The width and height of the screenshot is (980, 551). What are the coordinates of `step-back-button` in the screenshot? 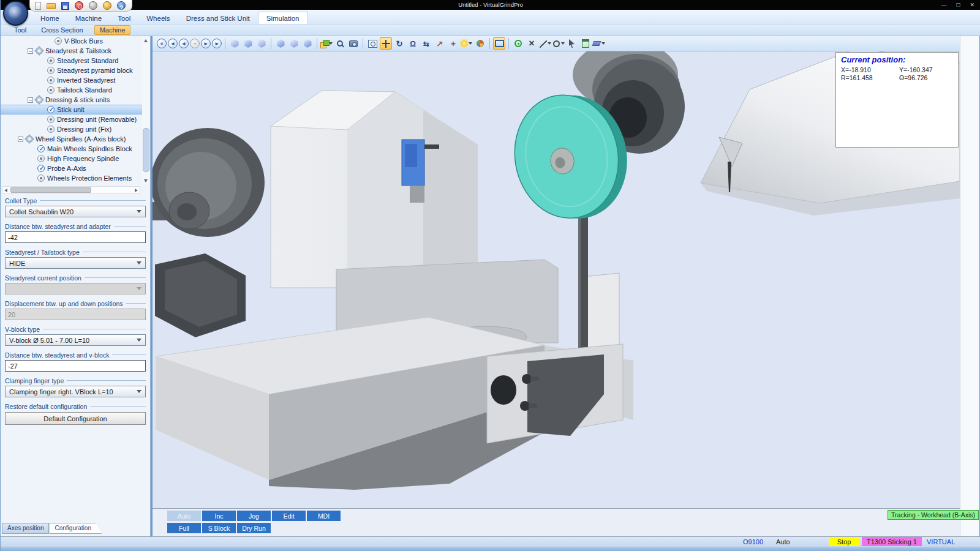 It's located at (184, 43).